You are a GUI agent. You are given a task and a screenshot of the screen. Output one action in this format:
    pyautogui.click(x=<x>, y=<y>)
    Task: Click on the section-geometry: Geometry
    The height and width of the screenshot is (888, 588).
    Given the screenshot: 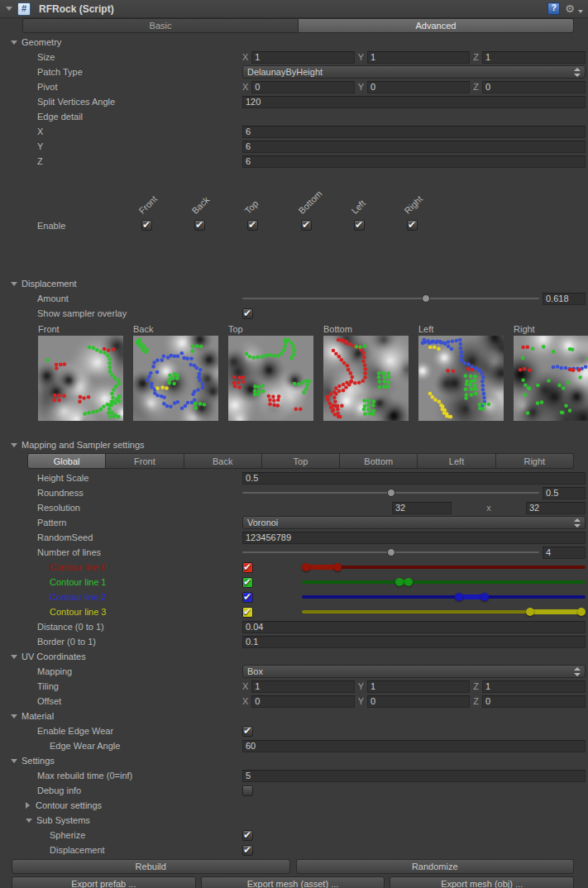 What is the action you would take?
    pyautogui.click(x=294, y=42)
    